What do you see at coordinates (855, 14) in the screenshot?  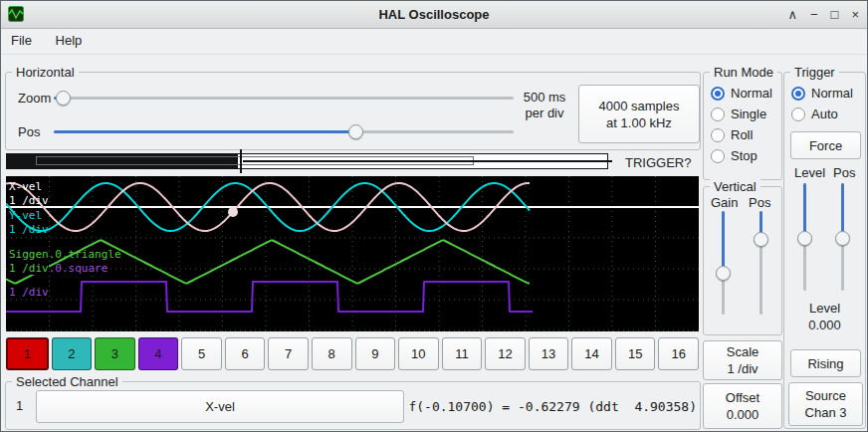 I see `close-icon: ×` at bounding box center [855, 14].